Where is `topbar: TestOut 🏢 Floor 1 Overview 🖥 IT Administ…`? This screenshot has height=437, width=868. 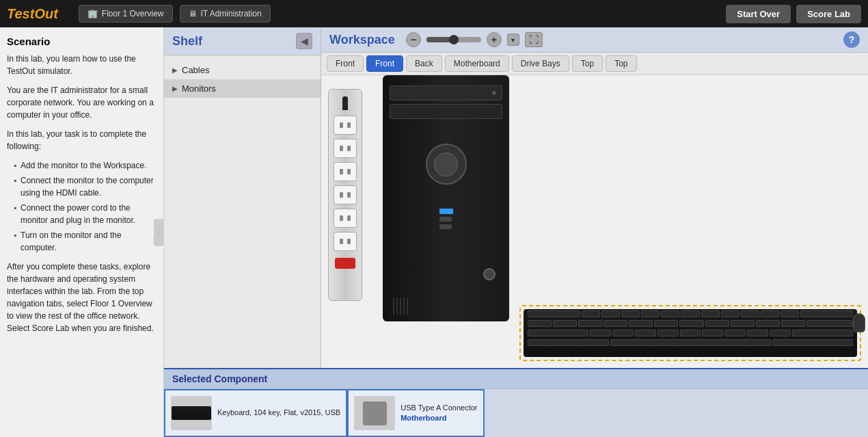
topbar: TestOut 🏢 Floor 1 Overview 🖥 IT Administ… is located at coordinates (434, 14).